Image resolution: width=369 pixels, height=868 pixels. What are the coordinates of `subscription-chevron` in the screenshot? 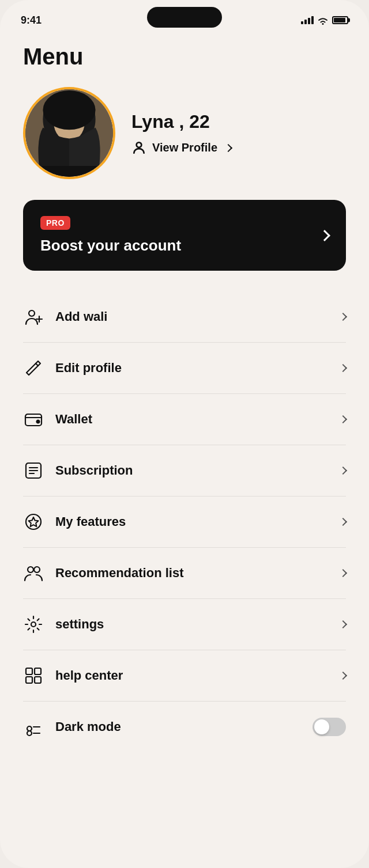 It's located at (343, 471).